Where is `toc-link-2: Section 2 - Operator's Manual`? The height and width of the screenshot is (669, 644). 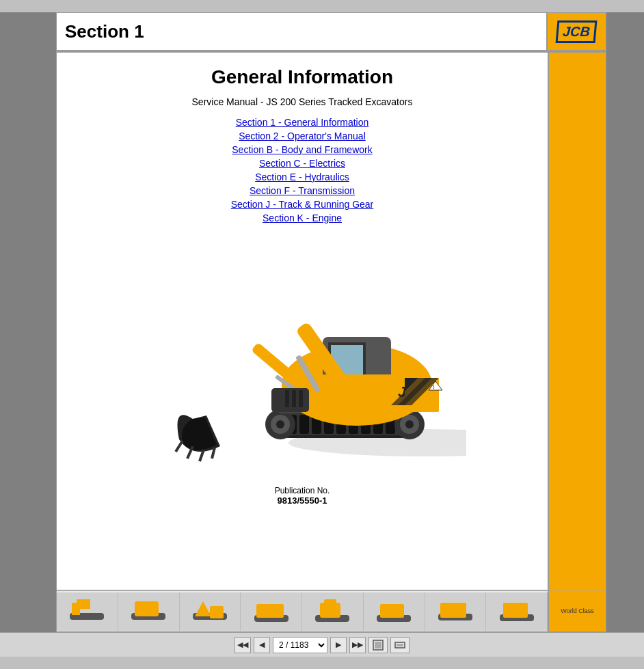 toc-link-2: Section 2 - Operator's Manual is located at coordinates (302, 136).